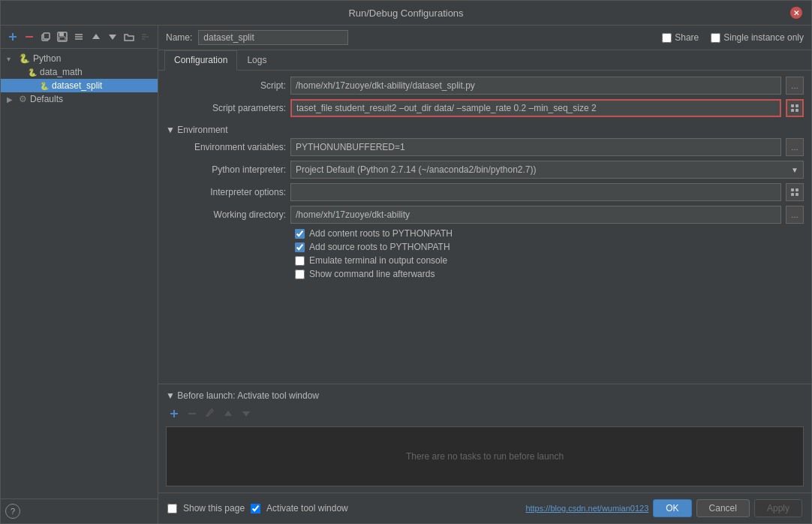  What do you see at coordinates (46, 37) in the screenshot?
I see `copy-config-button` at bounding box center [46, 37].